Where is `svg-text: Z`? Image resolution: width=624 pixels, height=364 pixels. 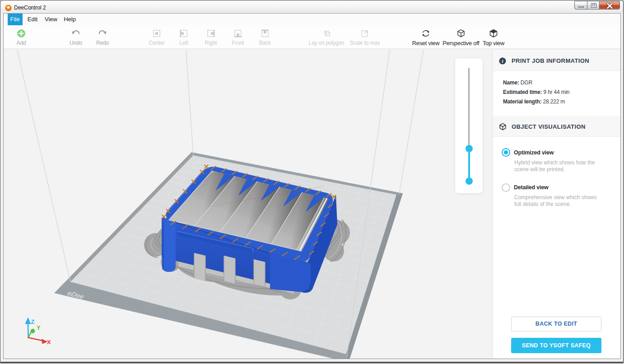
svg-text: Z is located at coordinates (33, 322).